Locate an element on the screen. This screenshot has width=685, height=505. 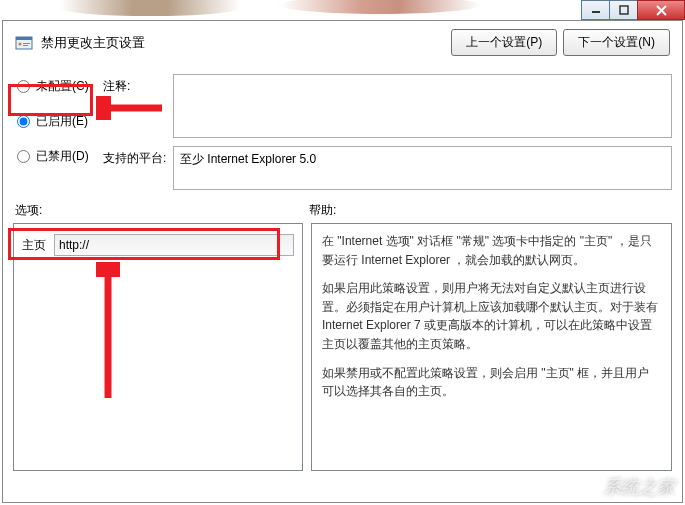
comment-textarea is located at coordinates (422, 106).